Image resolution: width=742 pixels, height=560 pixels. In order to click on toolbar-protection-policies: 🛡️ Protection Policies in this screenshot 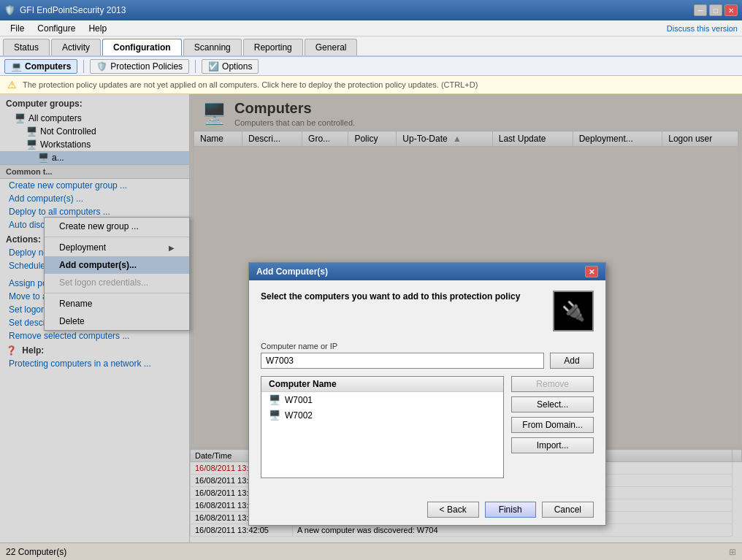, I will do `click(139, 66)`.